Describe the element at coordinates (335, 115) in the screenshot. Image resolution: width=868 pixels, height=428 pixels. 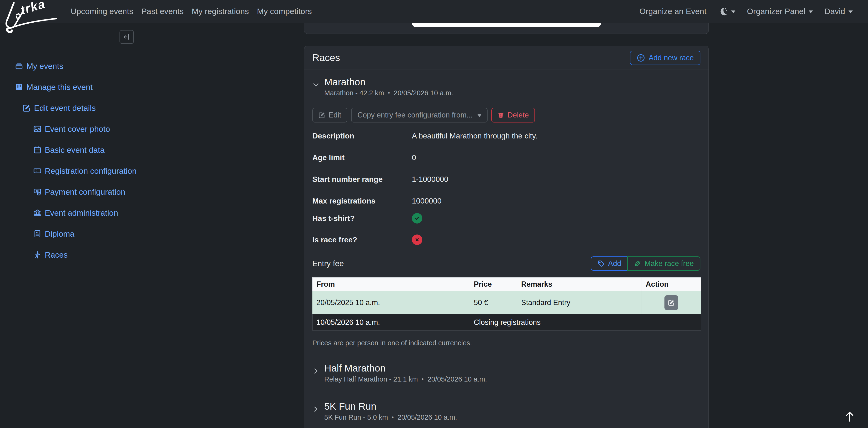
I see `edit-race-label: Edit` at that location.